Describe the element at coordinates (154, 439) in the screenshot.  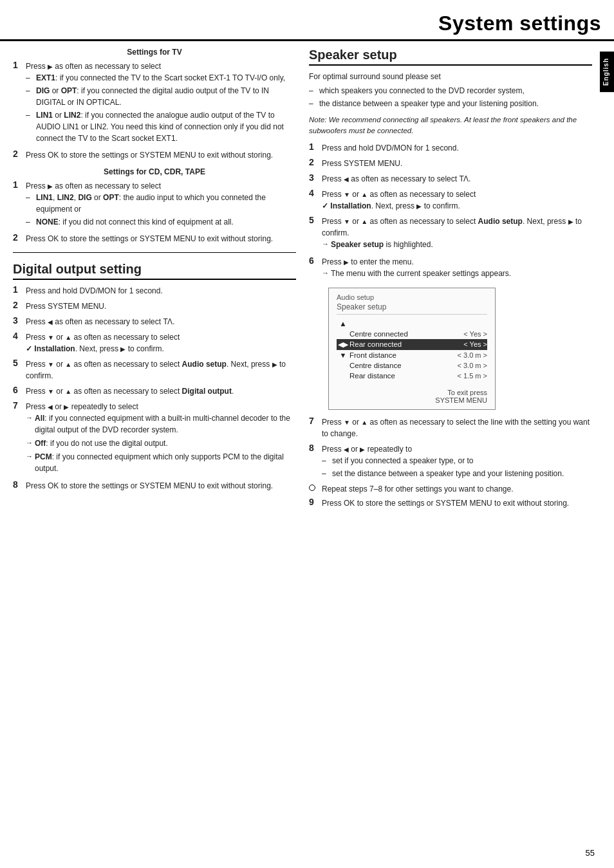
I see `do-step-7: 7 Press ◀ or ▶ repeatedly to select All:…` at that location.